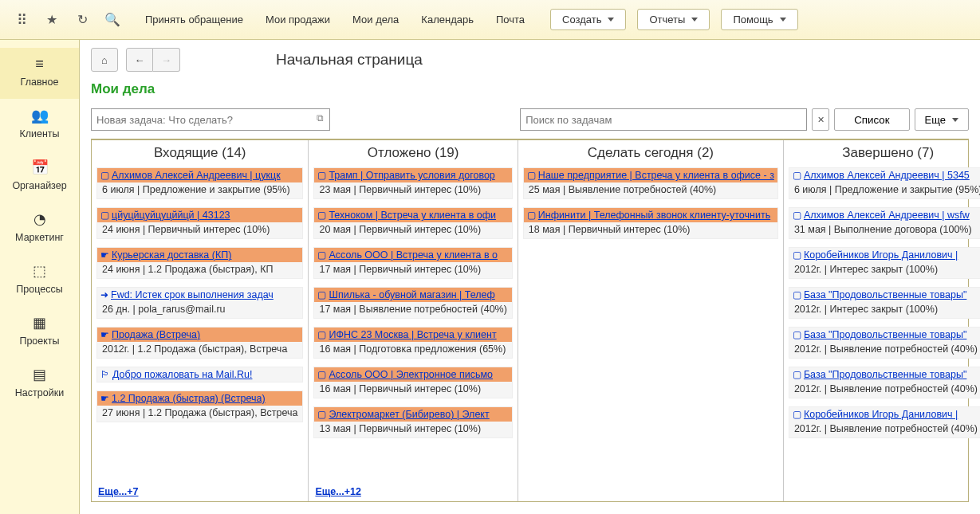 The width and height of the screenshot is (980, 514). What do you see at coordinates (885, 270) in the screenshot?
I see `task-card-subtitle: 2012г. | Интерес закрыт (100%)` at bounding box center [885, 270].